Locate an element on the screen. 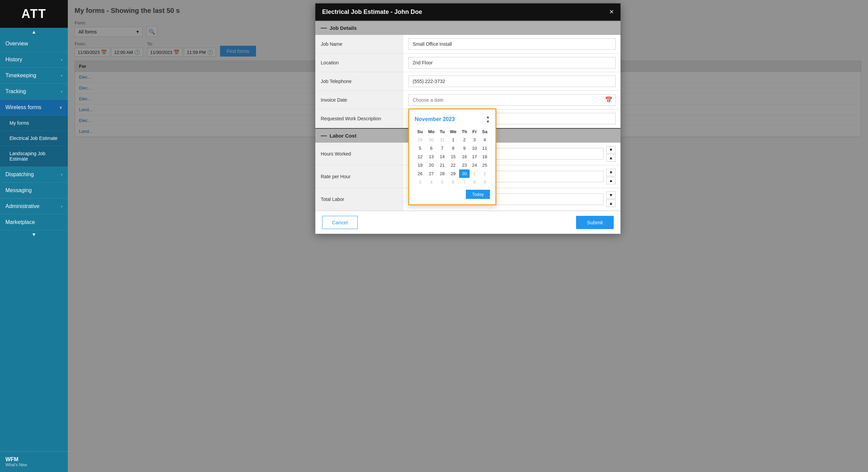 Image resolution: width=868 pixels, height=472 pixels. sidebar-item-timekeeping: Timekeeping › is located at coordinates (34, 76).